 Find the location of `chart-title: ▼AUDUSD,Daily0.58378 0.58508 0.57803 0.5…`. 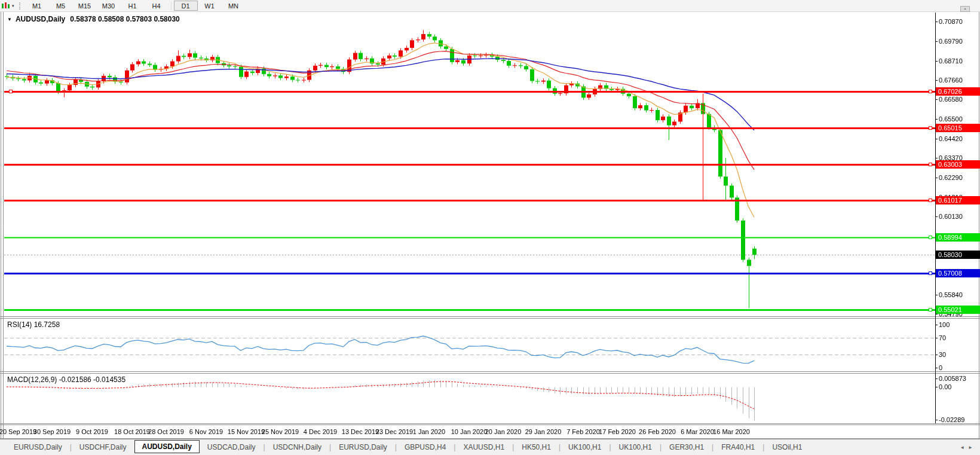

chart-title: ▼AUDUSD,Daily0.58378 0.58508 0.57803 0.5… is located at coordinates (93, 19).